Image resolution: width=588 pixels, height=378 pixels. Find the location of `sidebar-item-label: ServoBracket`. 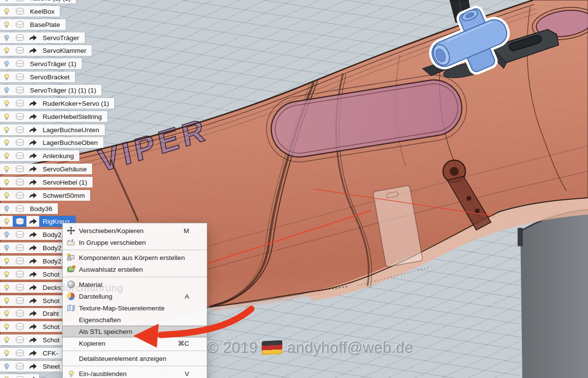

sidebar-item-label: ServoBracket is located at coordinates (51, 77).